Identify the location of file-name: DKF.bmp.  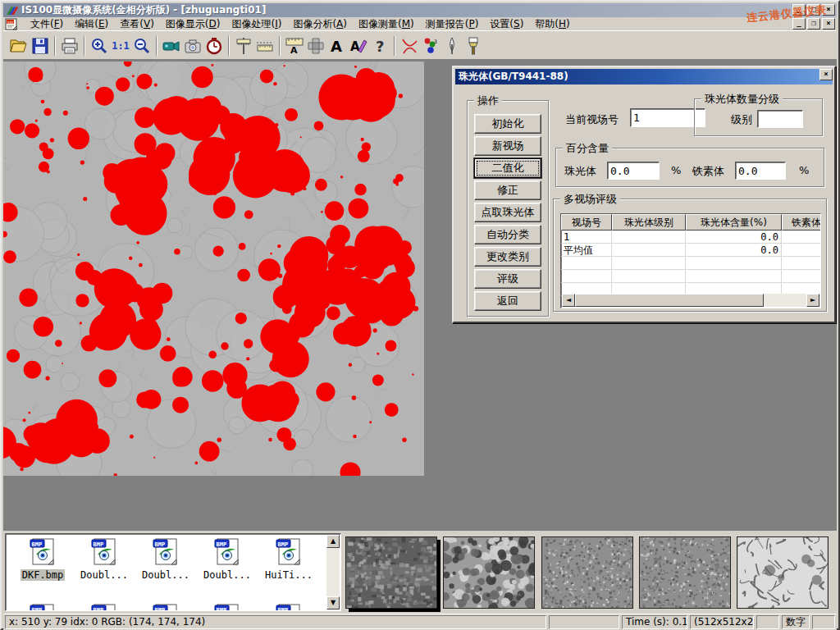
(43, 575).